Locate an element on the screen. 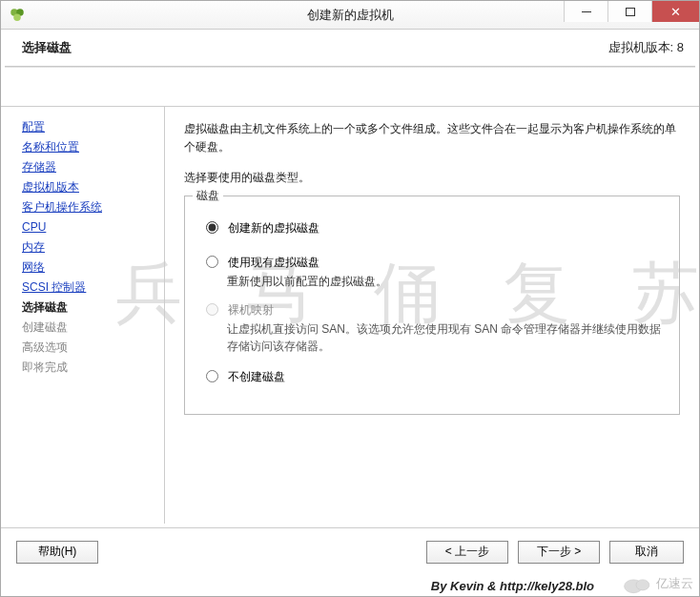  wizard-header: 选择磁盘 虚拟机版本: 8 is located at coordinates (350, 48).